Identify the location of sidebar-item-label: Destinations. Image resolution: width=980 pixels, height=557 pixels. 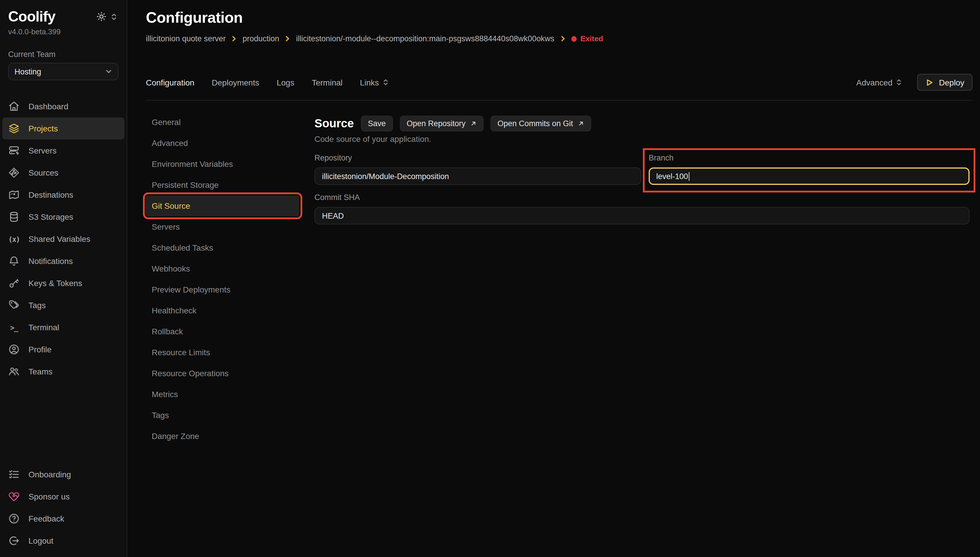
(51, 195).